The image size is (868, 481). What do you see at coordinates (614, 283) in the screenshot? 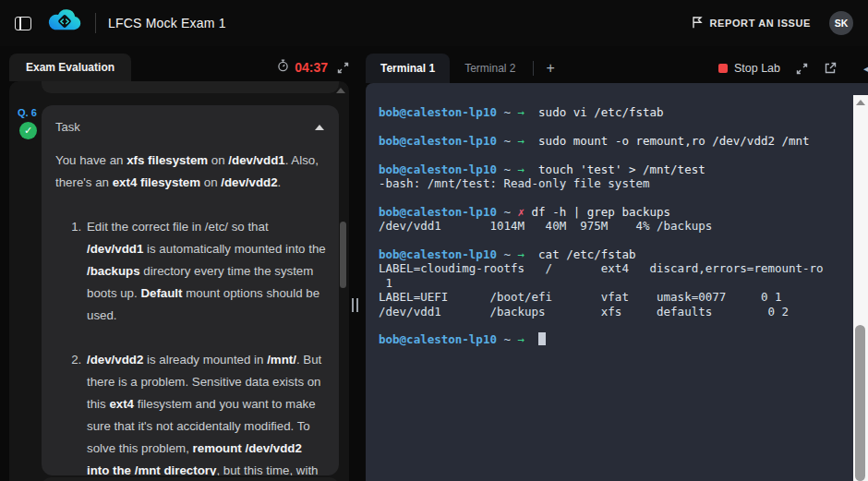
I see `terminal-line: 1` at bounding box center [614, 283].